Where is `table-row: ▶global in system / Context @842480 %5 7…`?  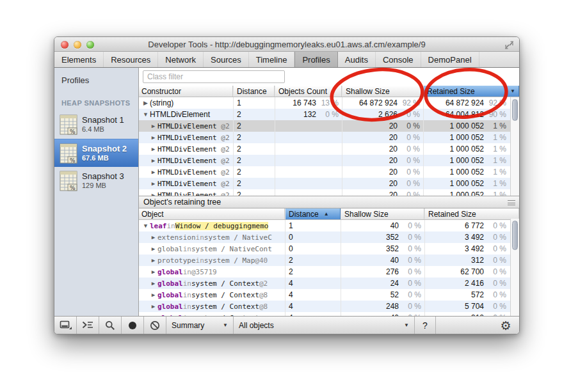 table-row: ▶global in system / Context @842480 %5 7… is located at coordinates (329, 306).